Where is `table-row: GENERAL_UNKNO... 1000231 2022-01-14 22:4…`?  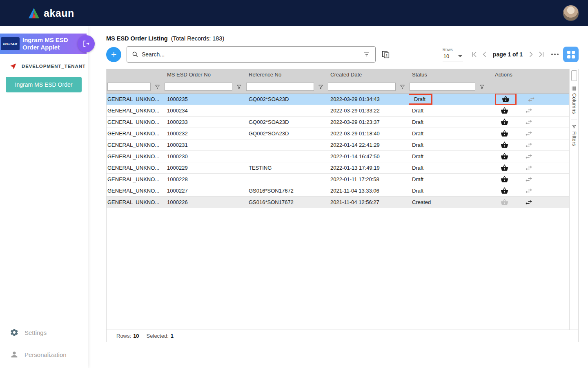 table-row: GENERAL_UNKNO... 1000231 2022-01-14 22:4… is located at coordinates (338, 145).